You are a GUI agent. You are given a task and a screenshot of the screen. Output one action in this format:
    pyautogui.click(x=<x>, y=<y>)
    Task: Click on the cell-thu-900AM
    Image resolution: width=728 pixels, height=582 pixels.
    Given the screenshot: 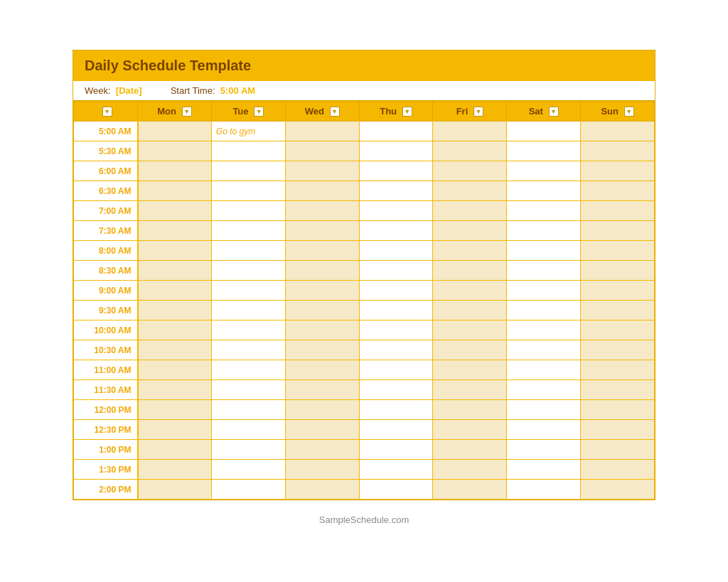 What is the action you would take?
    pyautogui.click(x=396, y=291)
    